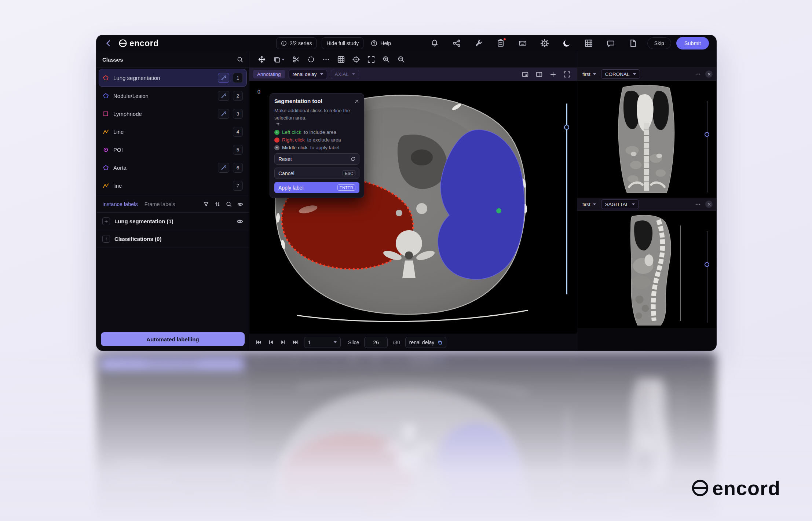 Image resolution: width=812 pixels, height=521 pixels. I want to click on instance-group-lung-segmentation: Lung segmentation (1), so click(173, 221).